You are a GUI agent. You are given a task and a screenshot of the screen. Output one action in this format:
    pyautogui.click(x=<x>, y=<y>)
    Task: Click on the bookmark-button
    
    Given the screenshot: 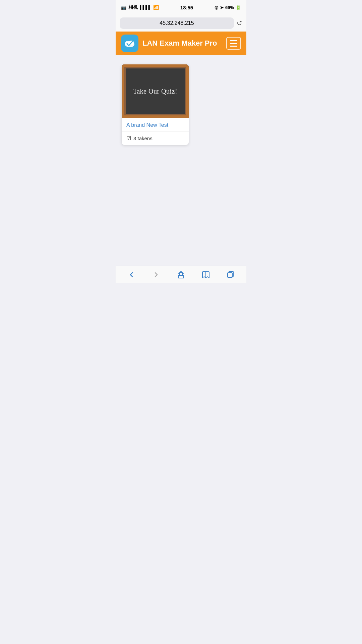 What is the action you would take?
    pyautogui.click(x=206, y=275)
    